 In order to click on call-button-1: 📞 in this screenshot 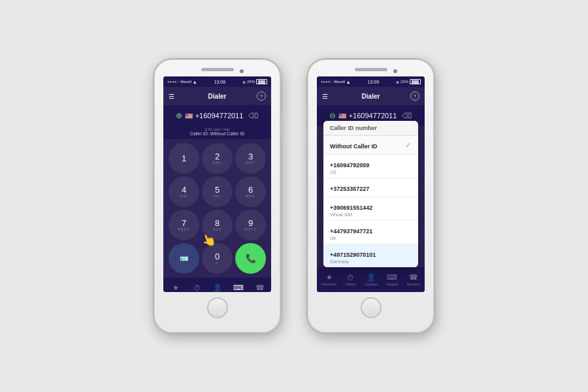, I will do `click(251, 259)`.